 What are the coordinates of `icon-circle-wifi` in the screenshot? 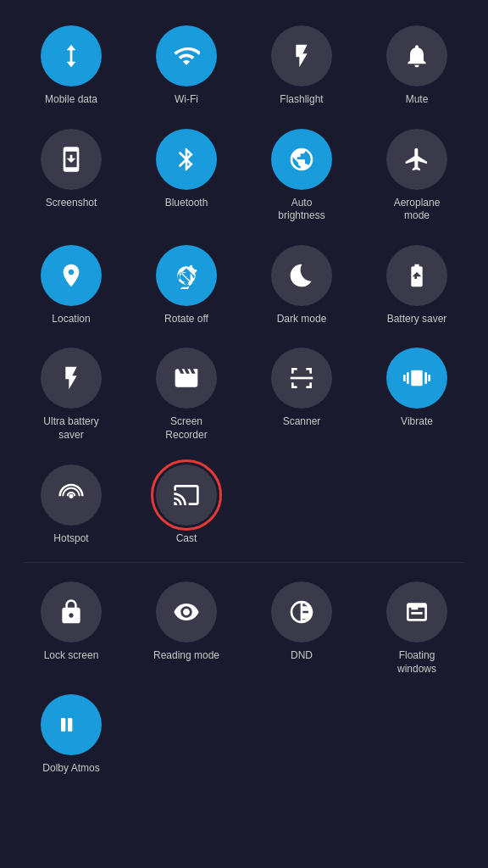 It's located at (186, 56).